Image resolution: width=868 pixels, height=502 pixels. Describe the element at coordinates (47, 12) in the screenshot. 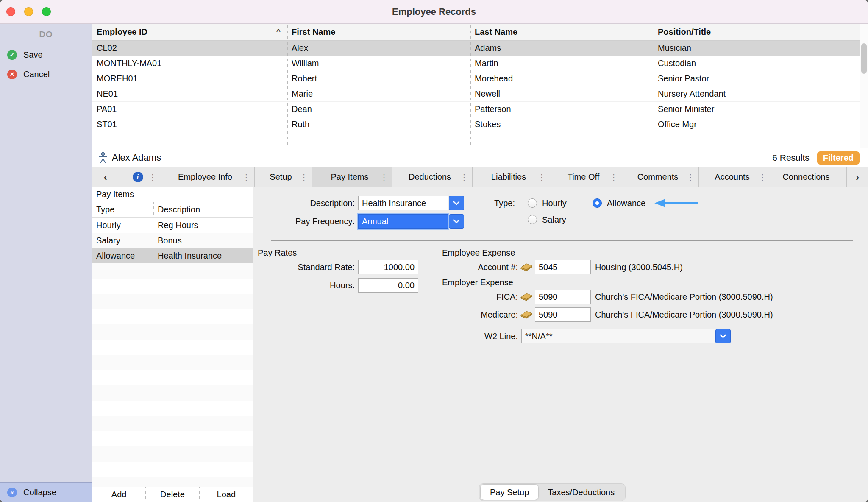

I see `zoom-button` at that location.